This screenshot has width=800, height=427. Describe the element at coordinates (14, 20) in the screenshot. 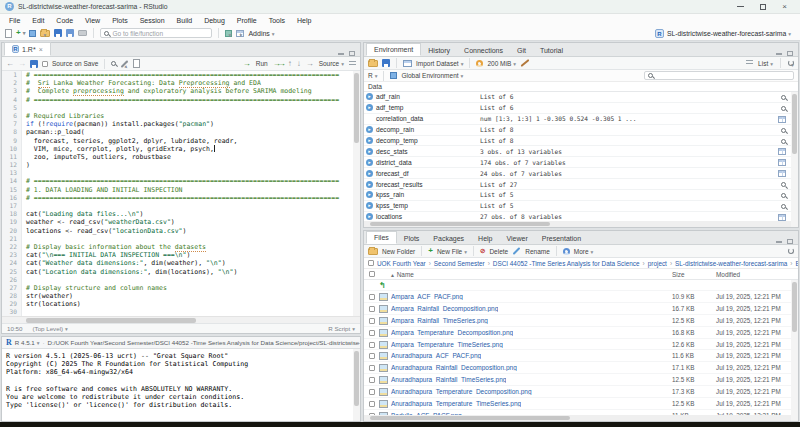

I see `menu-file: File` at that location.